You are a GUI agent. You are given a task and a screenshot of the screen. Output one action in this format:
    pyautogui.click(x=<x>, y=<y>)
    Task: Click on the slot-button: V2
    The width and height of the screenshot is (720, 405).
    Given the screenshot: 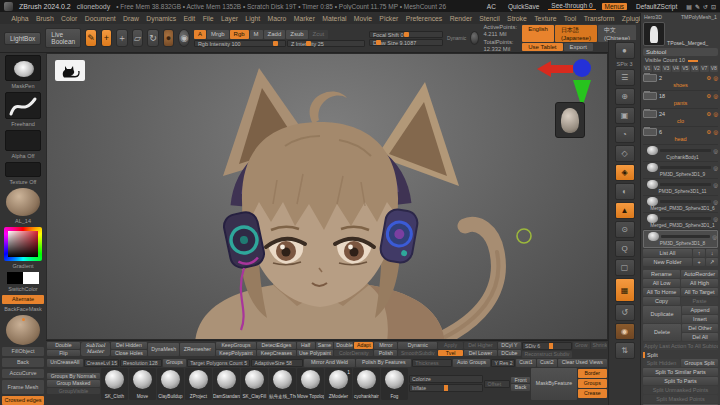 What is the action you would take?
    pyautogui.click(x=658, y=68)
    